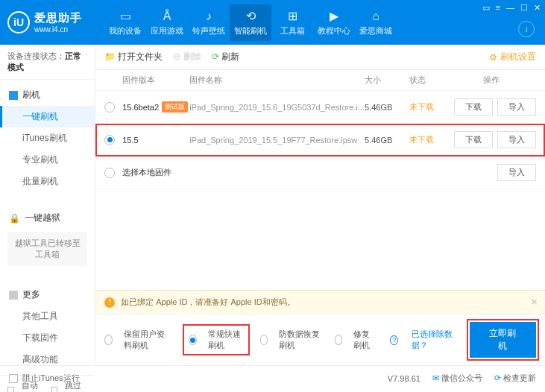 The height and width of the screenshot is (392, 545). Describe the element at coordinates (356, 340) in the screenshot. I see `opt-repair: 修复刷机` at that location.